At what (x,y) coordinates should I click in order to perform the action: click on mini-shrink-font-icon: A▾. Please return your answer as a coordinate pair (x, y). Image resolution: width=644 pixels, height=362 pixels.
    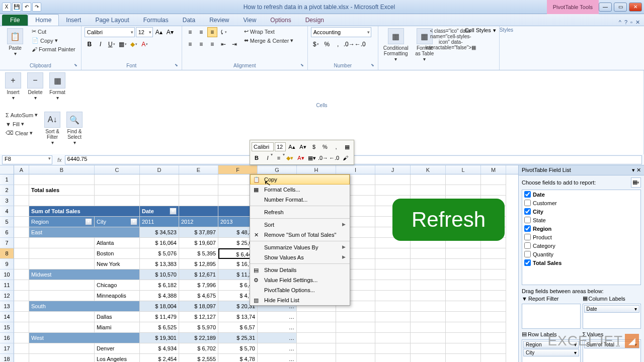
    Looking at the image, I should click on (303, 147).